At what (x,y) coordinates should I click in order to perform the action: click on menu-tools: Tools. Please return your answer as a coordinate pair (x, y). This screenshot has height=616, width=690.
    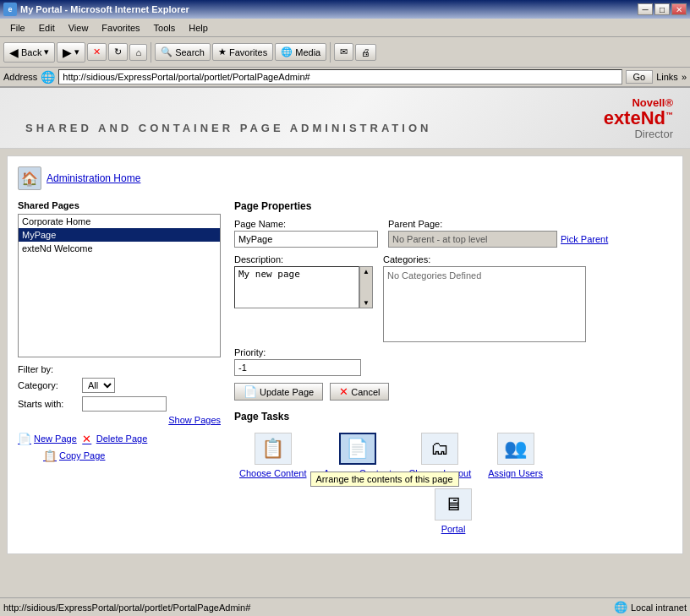
    Looking at the image, I should click on (165, 28).